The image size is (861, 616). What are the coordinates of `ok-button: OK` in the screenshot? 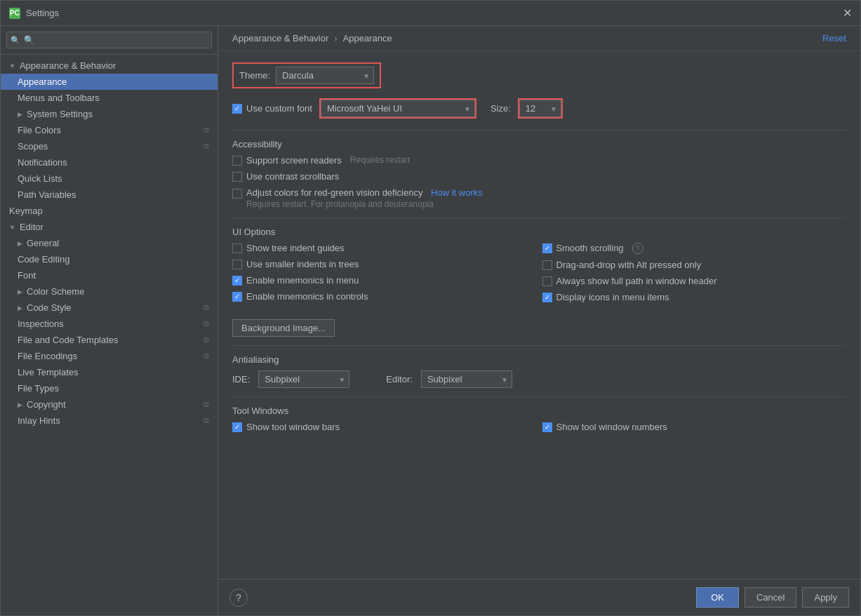 It's located at (717, 598).